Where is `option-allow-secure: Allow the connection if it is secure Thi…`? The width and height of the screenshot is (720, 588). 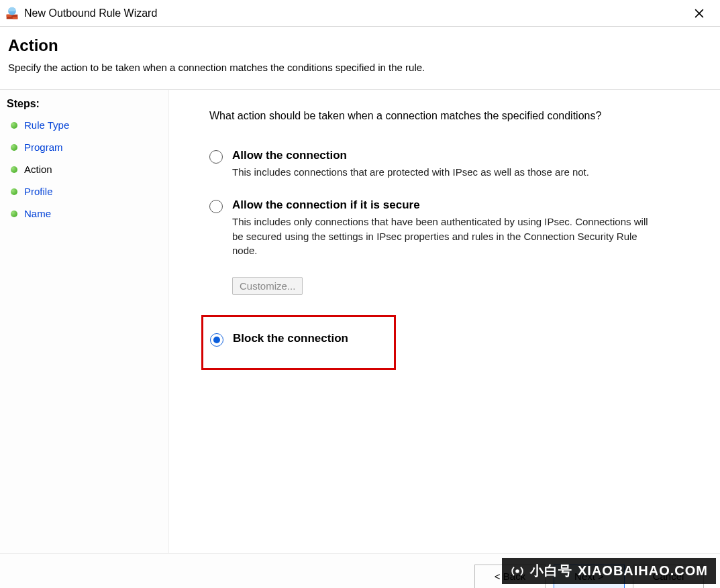 option-allow-secure: Allow the connection if it is secure Thi… is located at coordinates (450, 228).